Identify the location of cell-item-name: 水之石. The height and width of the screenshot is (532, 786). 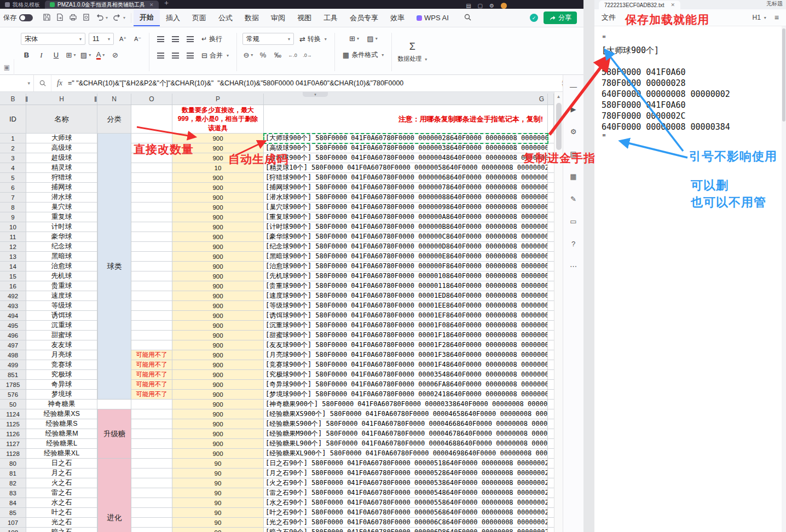
(62, 503).